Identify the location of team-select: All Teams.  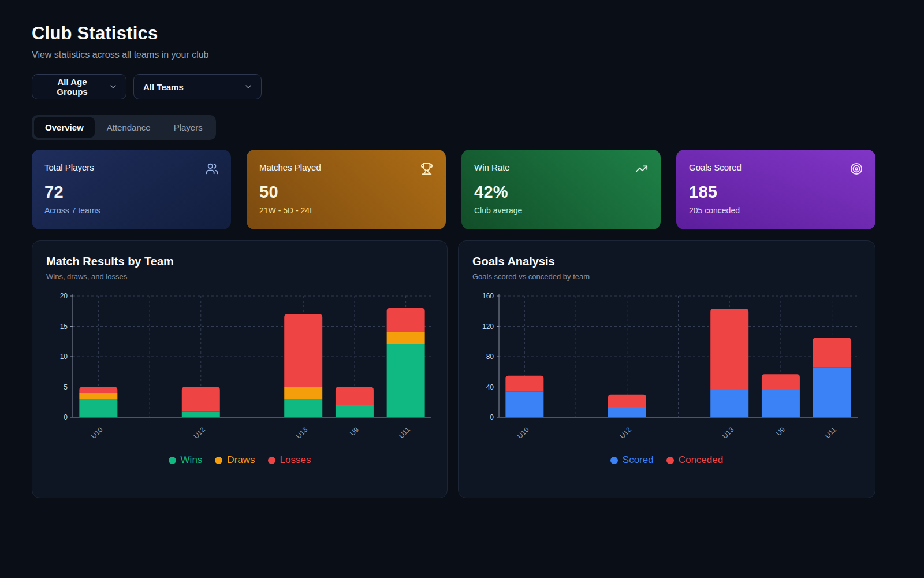
(198, 87).